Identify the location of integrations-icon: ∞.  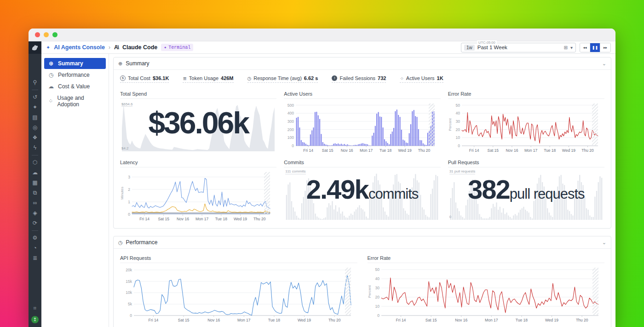
(35, 203).